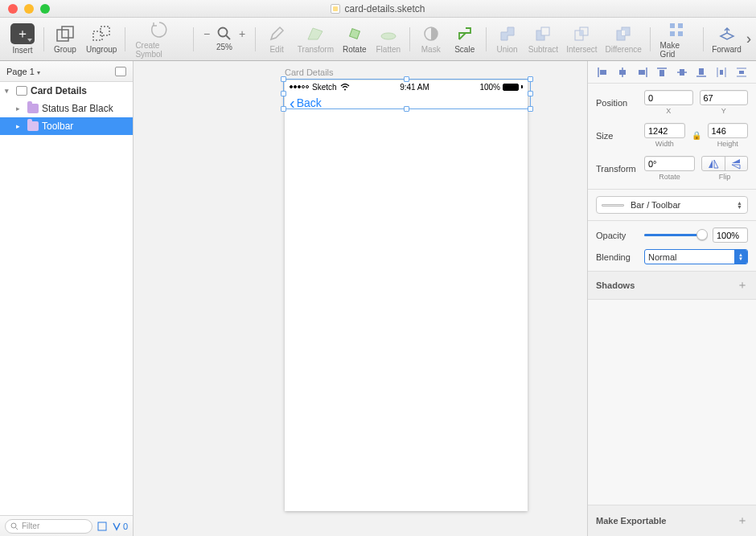 The height and width of the screenshot is (536, 756). Describe the element at coordinates (725, 164) in the screenshot. I see `flip-group` at that location.